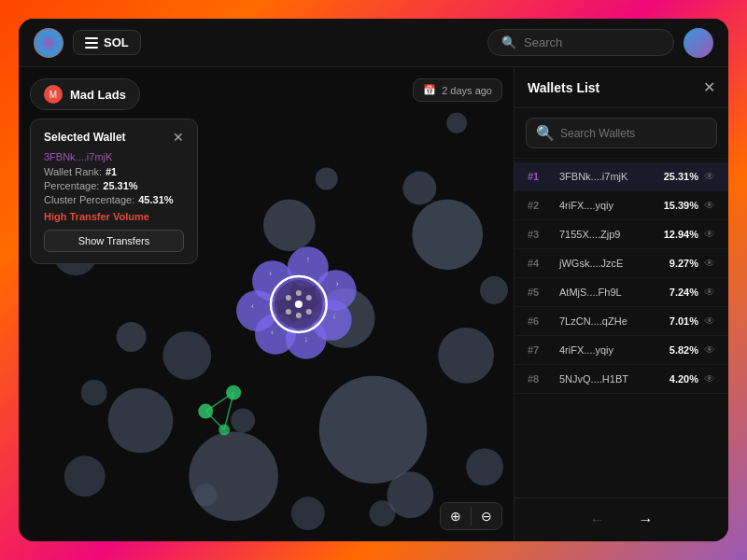  I want to click on sol-label: SOL, so click(116, 43).